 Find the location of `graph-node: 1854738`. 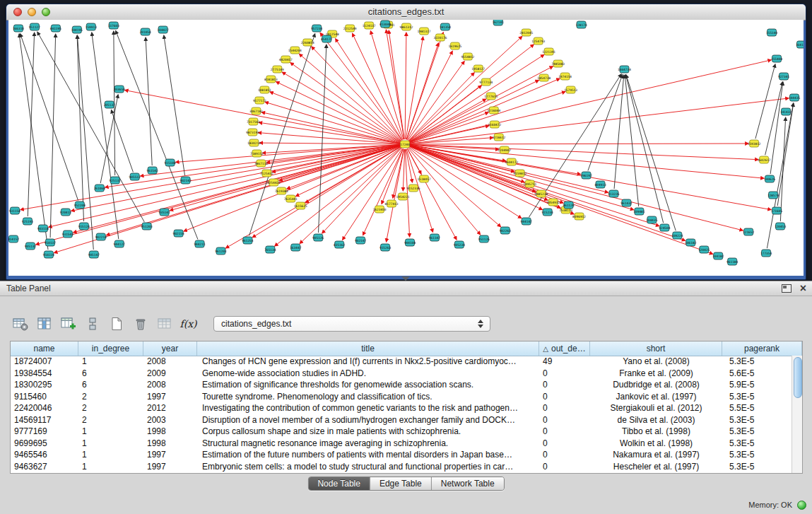

graph-node: 1854738 is located at coordinates (544, 78).